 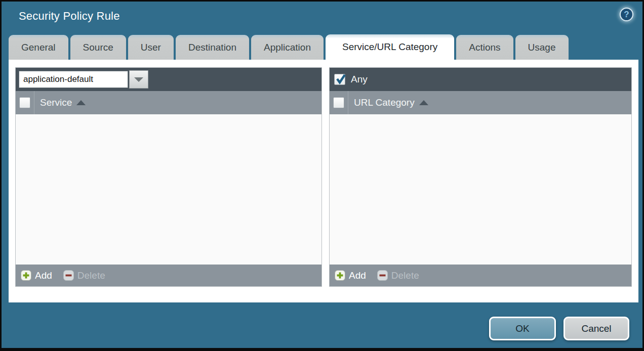 What do you see at coordinates (339, 103) in the screenshot?
I see `url-select-all-cell` at bounding box center [339, 103].